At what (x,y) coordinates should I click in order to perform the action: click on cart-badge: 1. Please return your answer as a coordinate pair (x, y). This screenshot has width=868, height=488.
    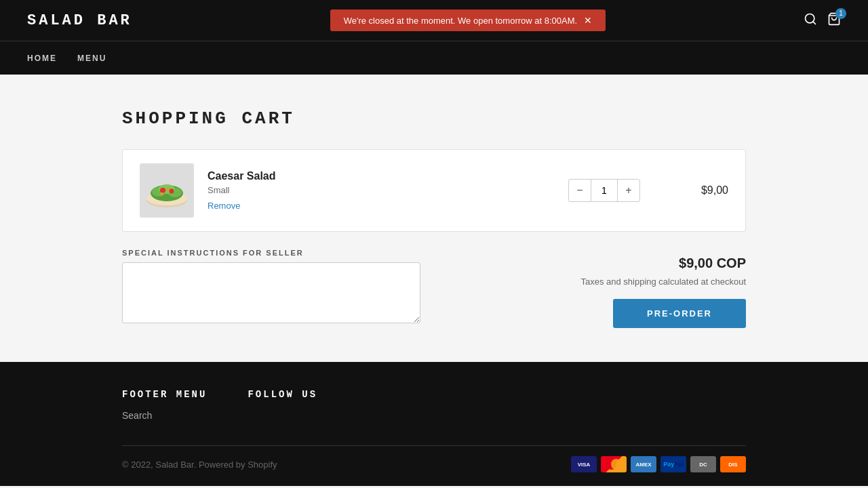
    Looking at the image, I should click on (841, 14).